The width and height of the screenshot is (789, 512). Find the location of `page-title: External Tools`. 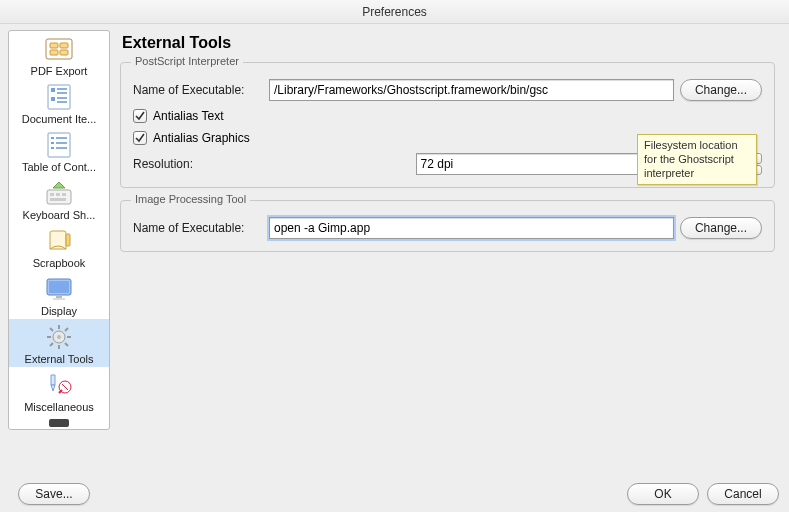

page-title: External Tools is located at coordinates (448, 43).